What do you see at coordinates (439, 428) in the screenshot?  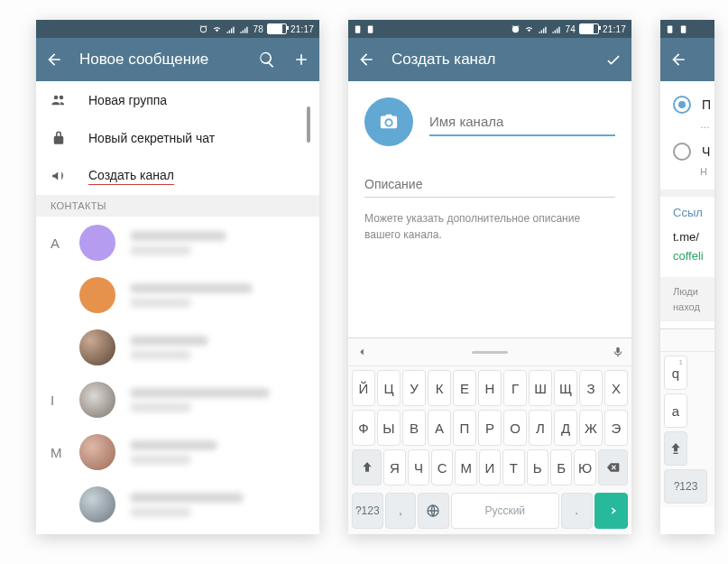 I see `key: А` at bounding box center [439, 428].